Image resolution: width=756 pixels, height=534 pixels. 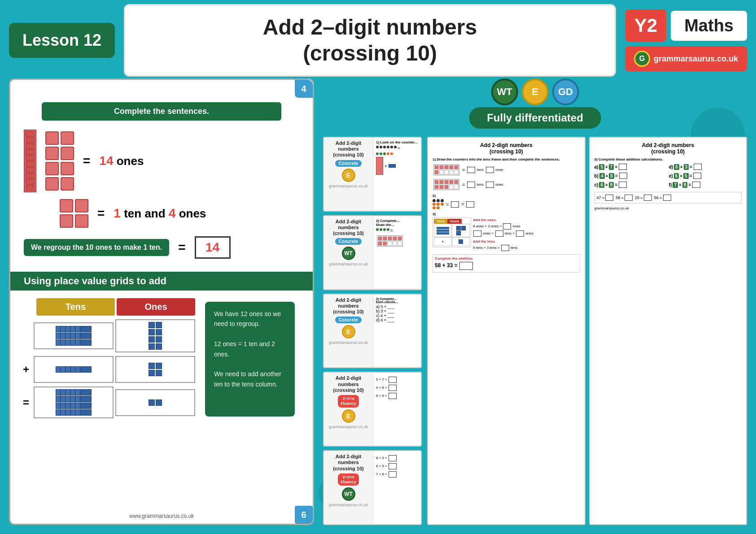 What do you see at coordinates (397, 331) in the screenshot?
I see `ws3-main: 3) Complete...Each calcula... a) 5 + ___…` at bounding box center [397, 331].